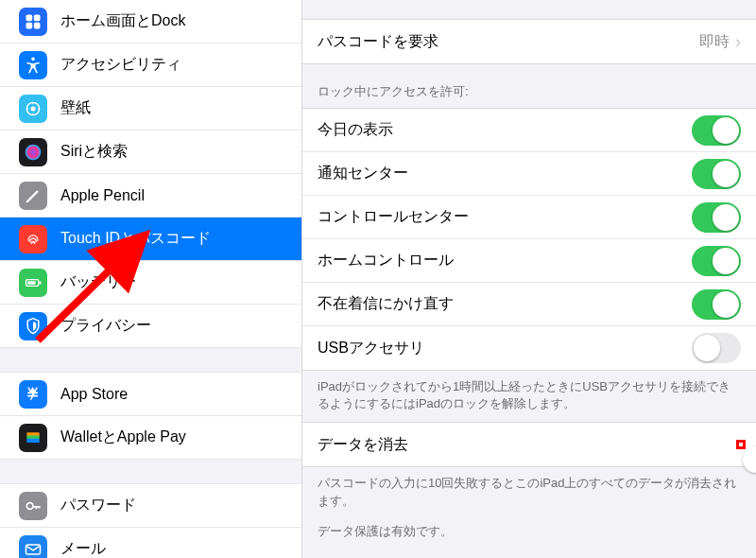 This screenshot has height=558, width=756. Describe the element at coordinates (136, 238) in the screenshot. I see `sidebar-item-label: Touch IDとパスコード` at that location.